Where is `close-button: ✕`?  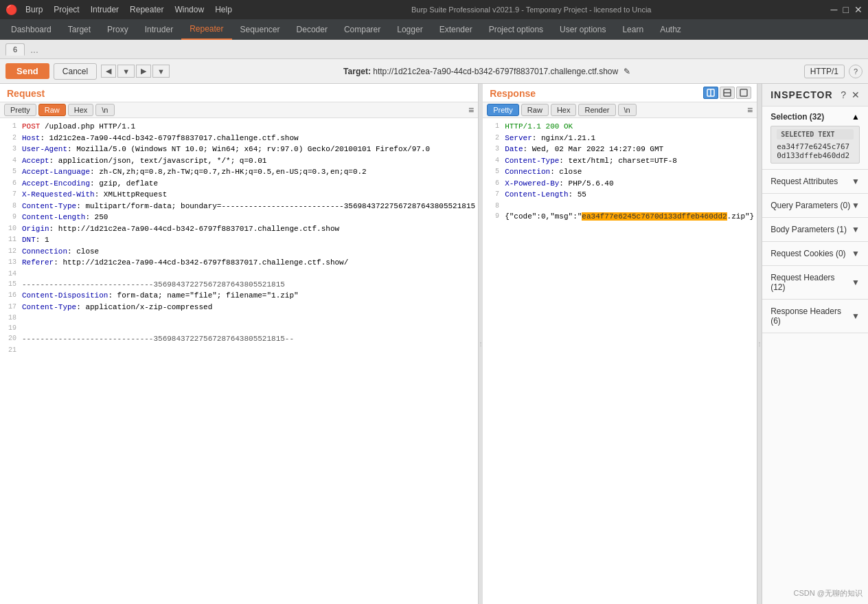
close-button: ✕ is located at coordinates (858, 10).